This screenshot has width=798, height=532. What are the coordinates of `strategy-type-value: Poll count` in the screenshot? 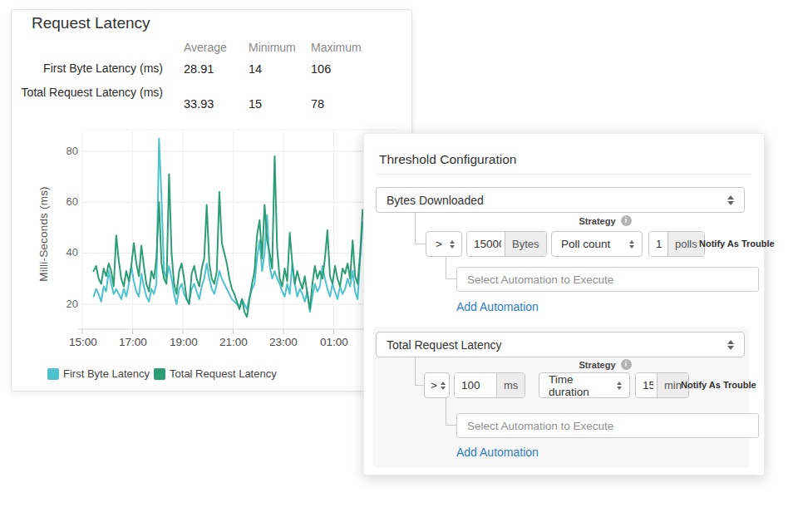 It's located at (585, 244).